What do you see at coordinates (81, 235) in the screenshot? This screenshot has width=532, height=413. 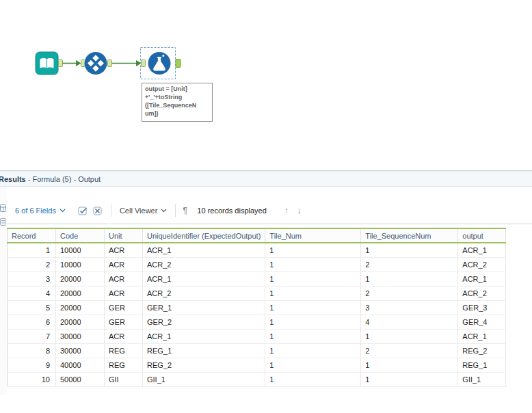 I see `column-header-code: Code` at bounding box center [81, 235].